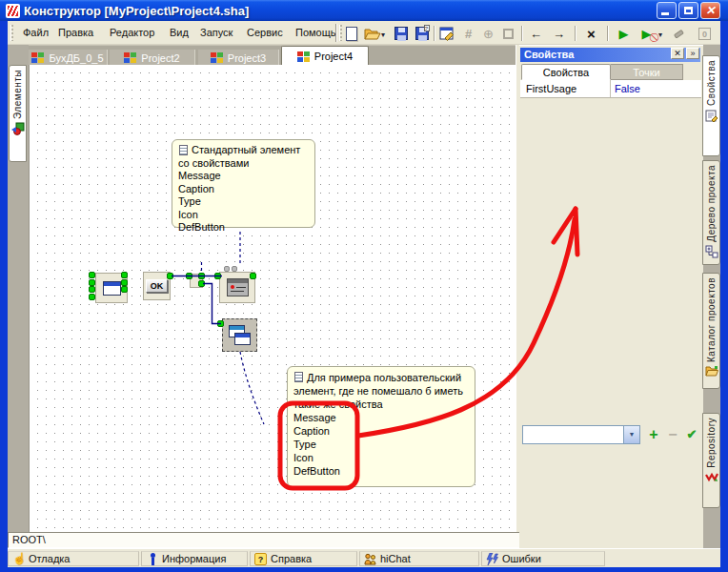 The image size is (728, 572). What do you see at coordinates (400, 33) in the screenshot?
I see `save-button` at bounding box center [400, 33].